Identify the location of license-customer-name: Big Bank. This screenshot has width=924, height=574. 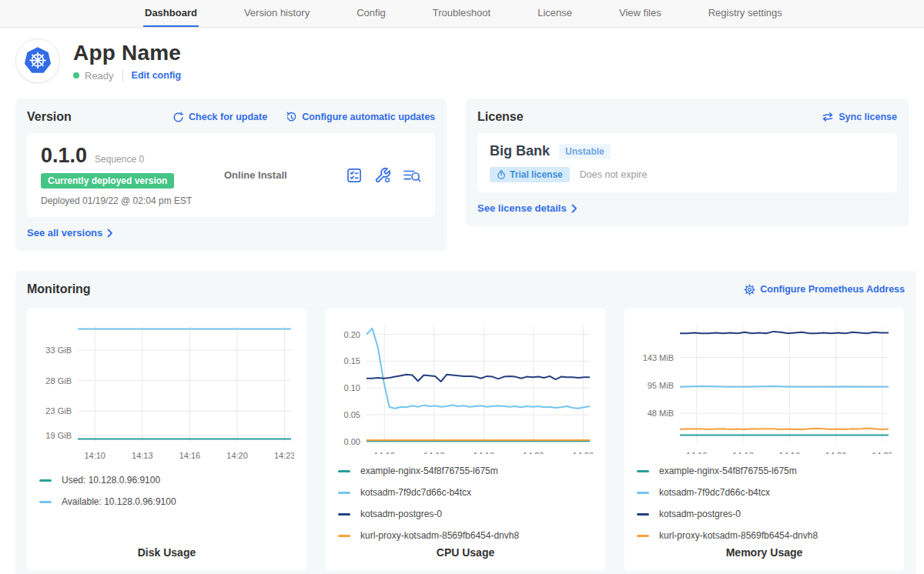
(520, 151).